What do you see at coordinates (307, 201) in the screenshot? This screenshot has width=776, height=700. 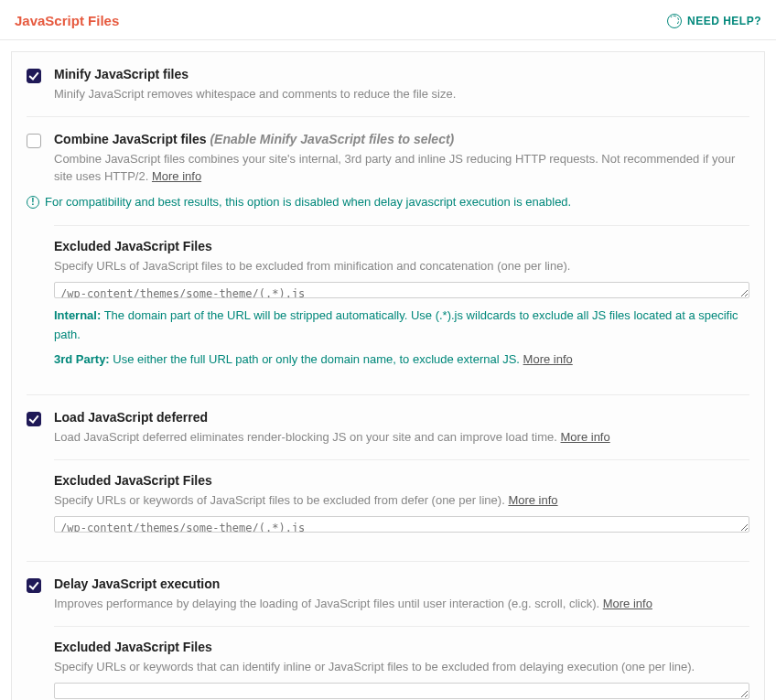 I see `combine-notice-text: For compatibility and best results, this…` at bounding box center [307, 201].